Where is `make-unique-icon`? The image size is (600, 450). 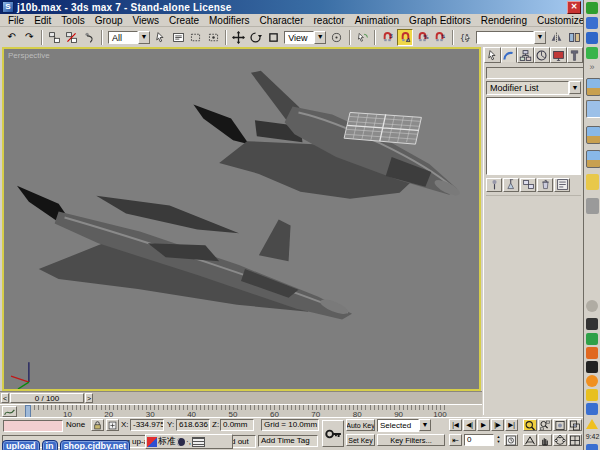 make-unique-icon is located at coordinates (528, 185).